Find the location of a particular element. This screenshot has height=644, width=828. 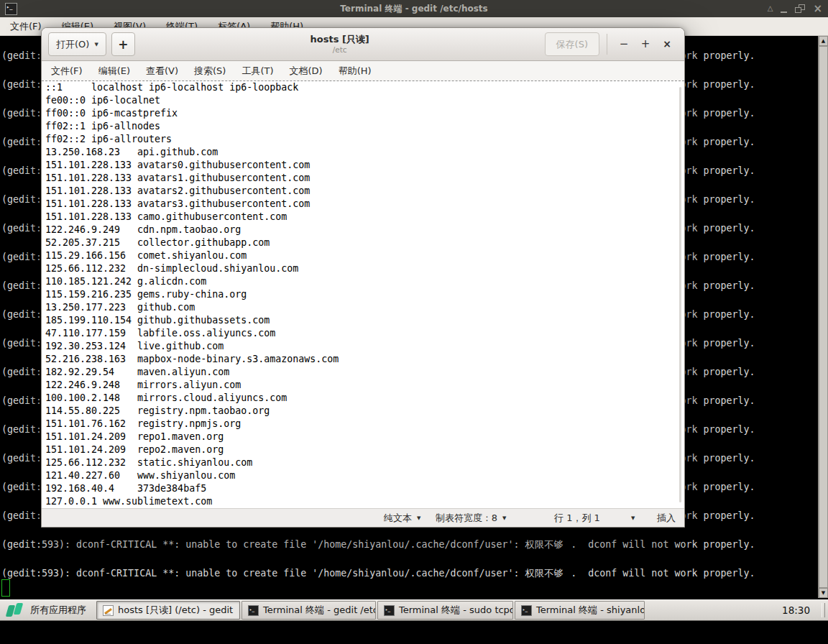

scroll-up-icon: ▲ is located at coordinates (824, 41).